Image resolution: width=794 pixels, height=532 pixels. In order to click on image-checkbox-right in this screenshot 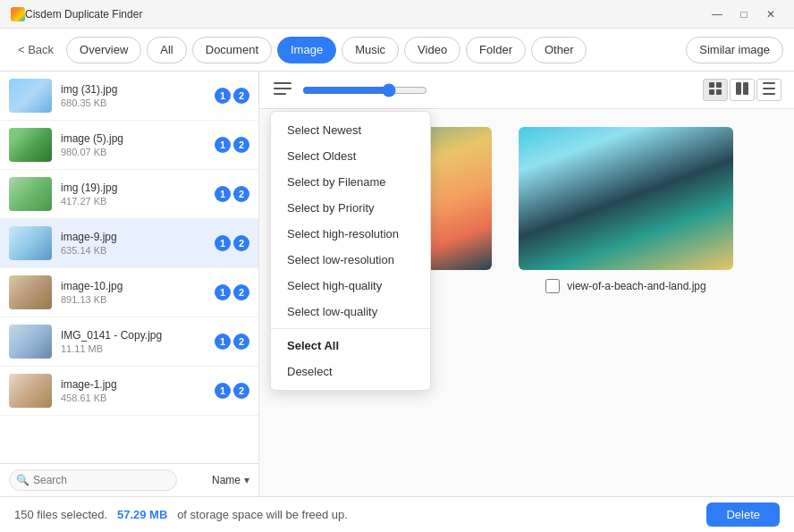, I will do `click(553, 286)`.